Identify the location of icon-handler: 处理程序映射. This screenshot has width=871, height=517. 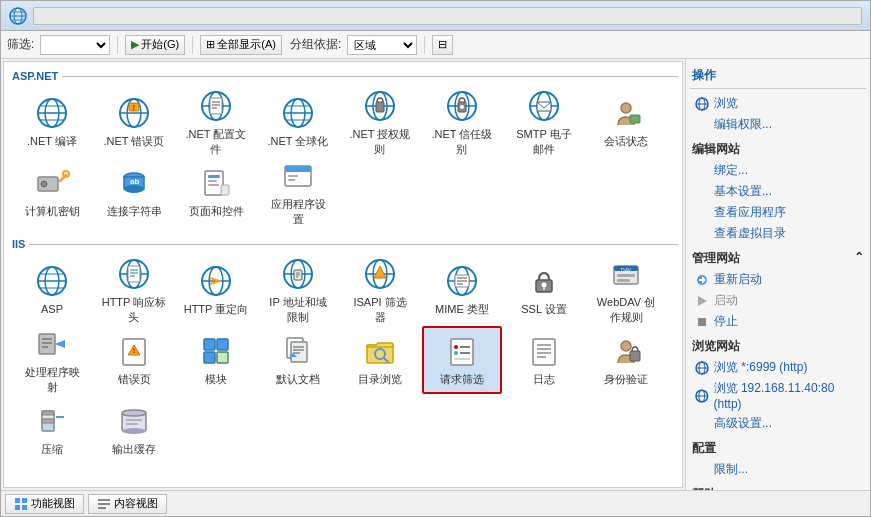
(52, 360).